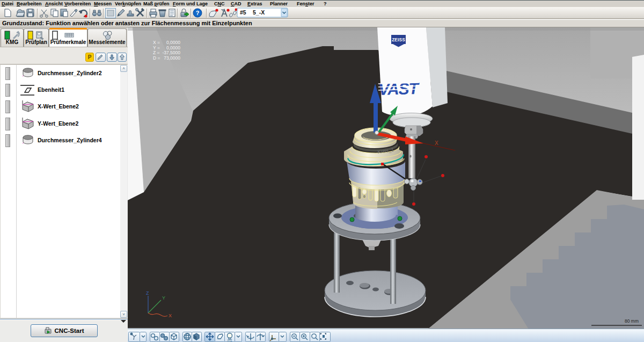 This screenshot has height=342, width=644. I want to click on svg-text: Z, so click(148, 293).